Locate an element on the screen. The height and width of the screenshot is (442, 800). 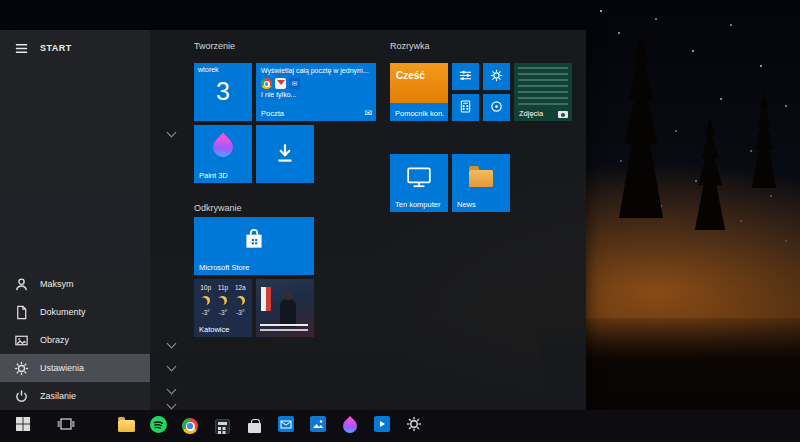
tree-silhouette is located at coordinates (641, 126).